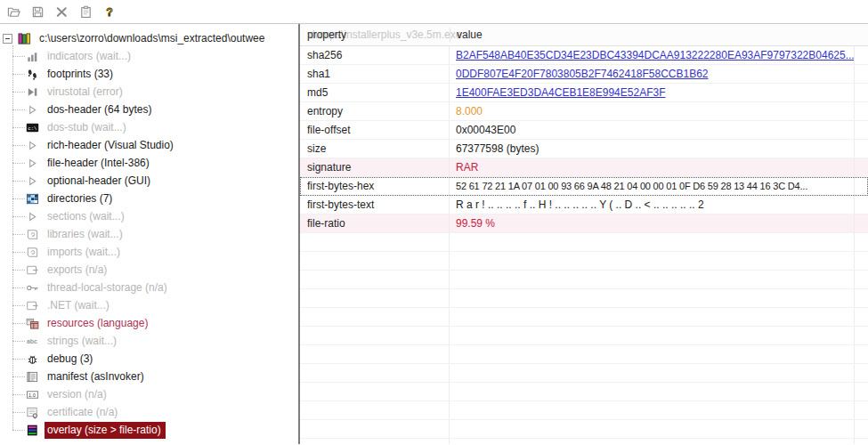 The image size is (868, 445). I want to click on tree-item-dot-net: .NET (wait...), so click(150, 305).